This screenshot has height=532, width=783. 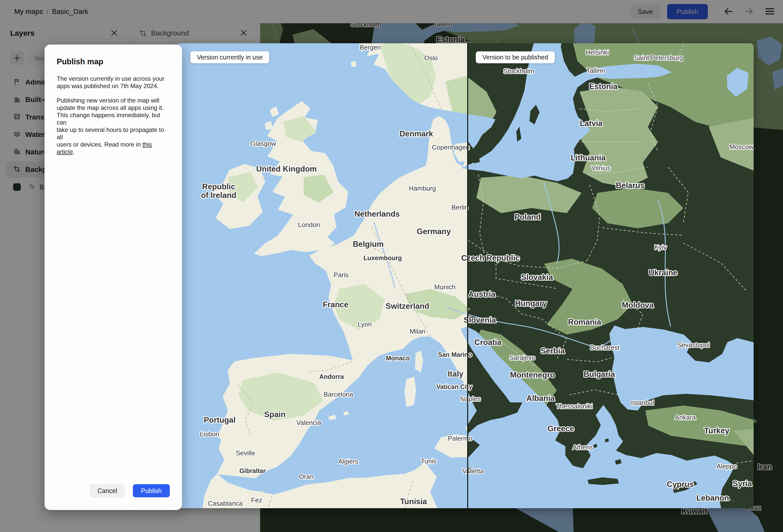 What do you see at coordinates (107, 491) in the screenshot?
I see `cancel-button: Cancel` at bounding box center [107, 491].